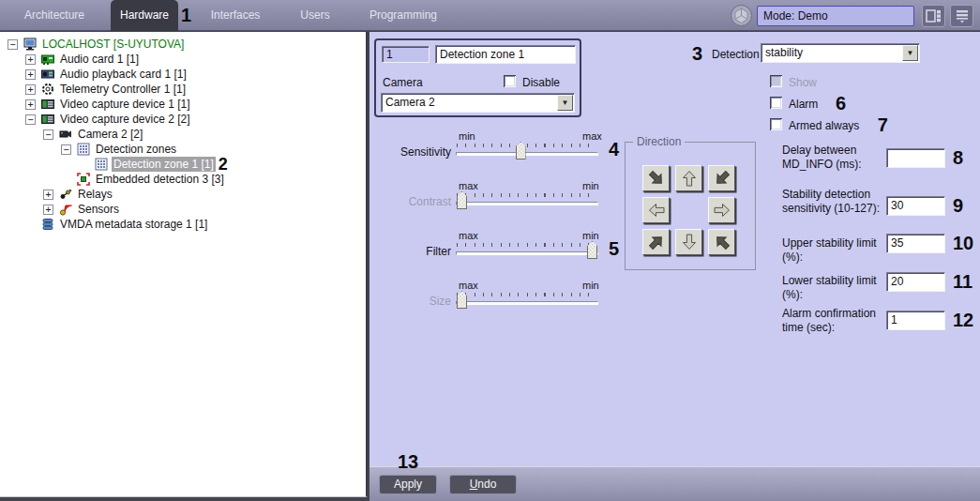  What do you see at coordinates (722, 242) in the screenshot?
I see `direction-up-left-button` at bounding box center [722, 242].